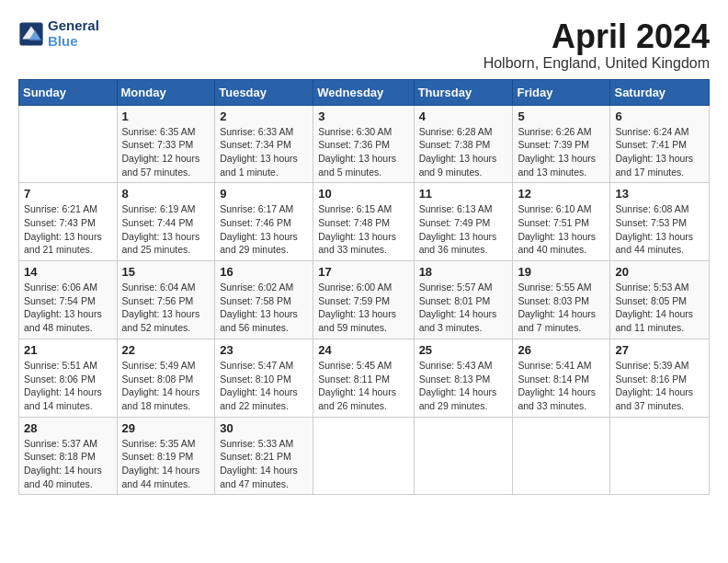 This screenshot has height=563, width=728. What do you see at coordinates (660, 92) in the screenshot?
I see `weekday-header-saturday: Saturday` at bounding box center [660, 92].